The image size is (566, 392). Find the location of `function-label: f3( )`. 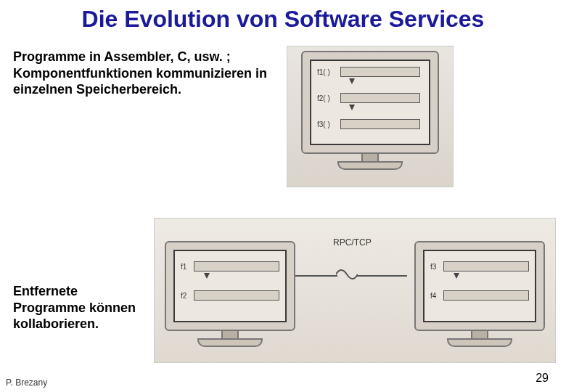

function-label: f3( ) is located at coordinates (324, 125).